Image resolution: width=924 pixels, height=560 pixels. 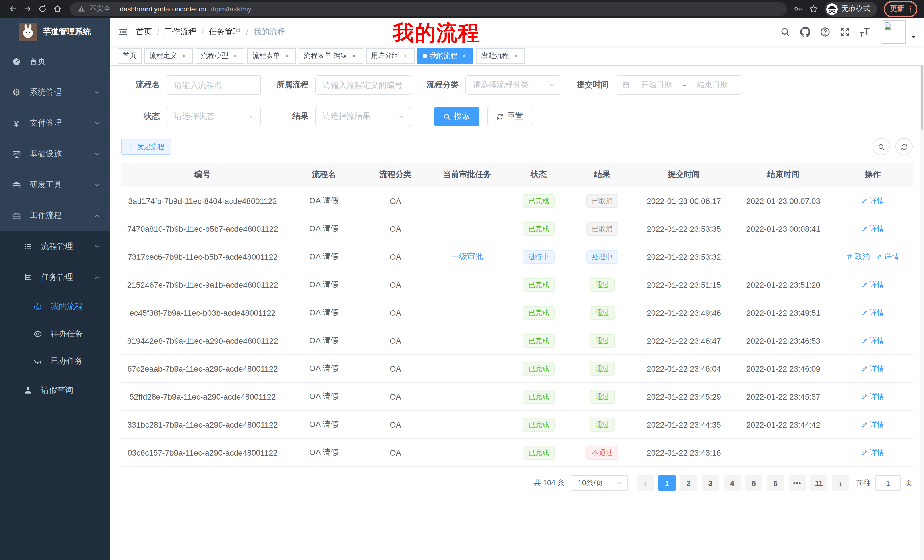 I want to click on sidebar-item-home: 首页, so click(x=55, y=61).